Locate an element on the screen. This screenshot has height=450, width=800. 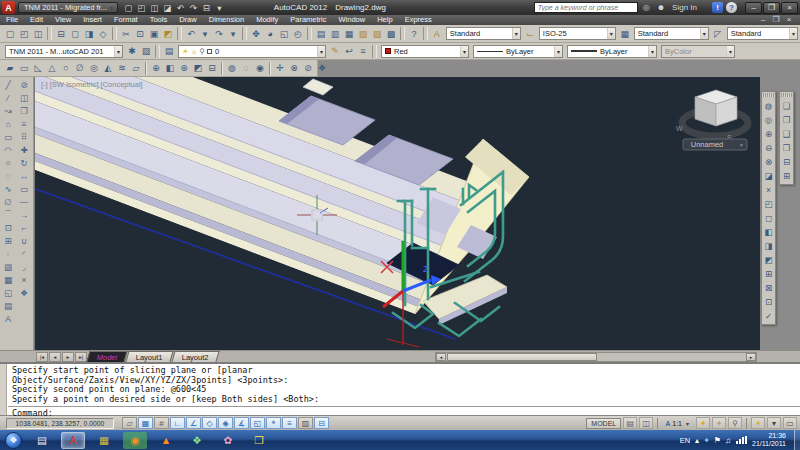
sphere-icon: ○ is located at coordinates (66, 68).